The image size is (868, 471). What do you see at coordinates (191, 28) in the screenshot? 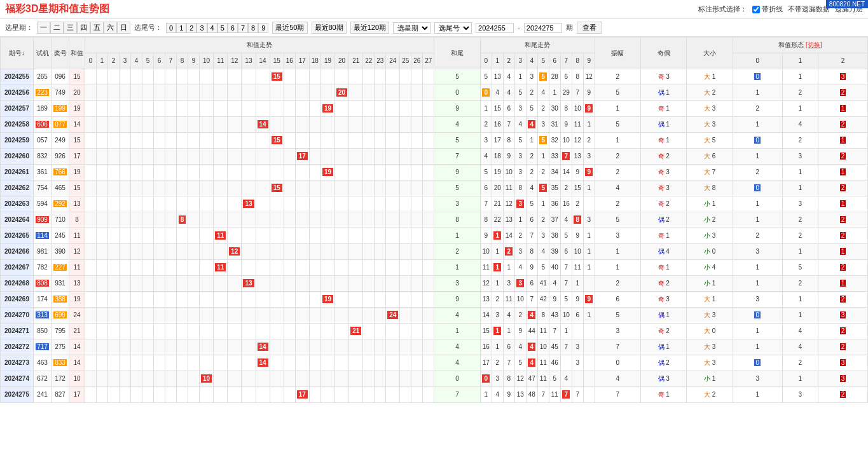
I see `tail-btn-2: 2` at bounding box center [191, 28].